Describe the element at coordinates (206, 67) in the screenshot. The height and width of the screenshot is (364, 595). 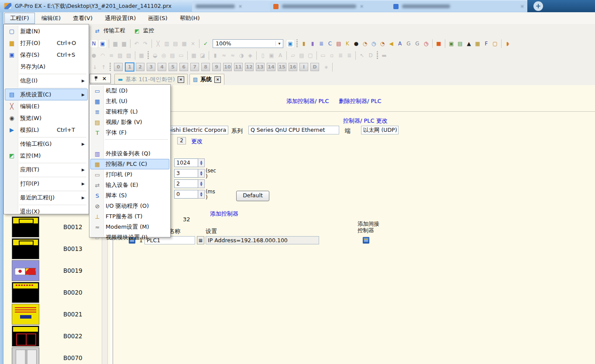
I see `screen-number-button: 8` at that location.